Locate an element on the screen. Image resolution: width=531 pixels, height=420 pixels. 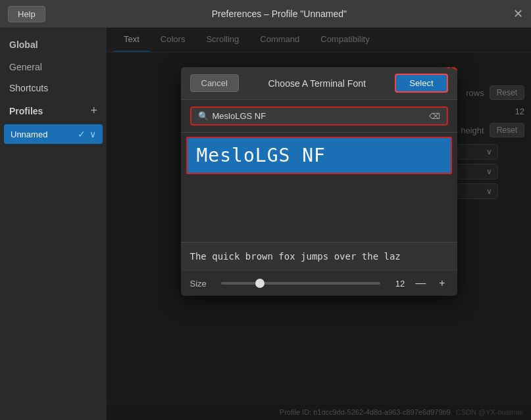
search-icon: 🔍 is located at coordinates (203, 116).